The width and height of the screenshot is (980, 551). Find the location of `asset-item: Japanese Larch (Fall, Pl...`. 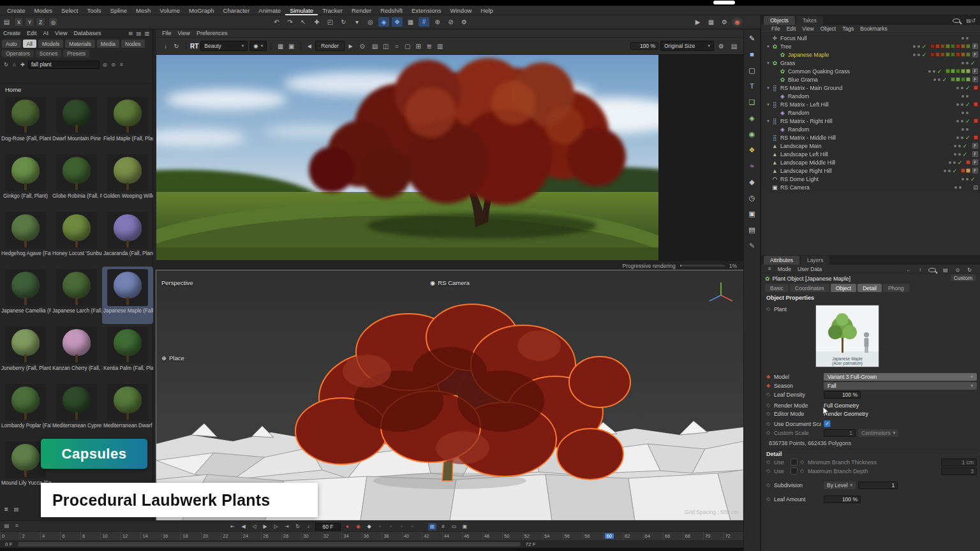

asset-item: Japanese Larch (Fall, Pl... is located at coordinates (77, 295).